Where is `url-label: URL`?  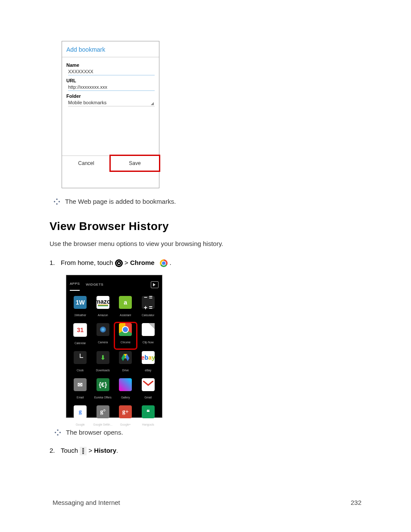 url-label: URL is located at coordinates (110, 81).